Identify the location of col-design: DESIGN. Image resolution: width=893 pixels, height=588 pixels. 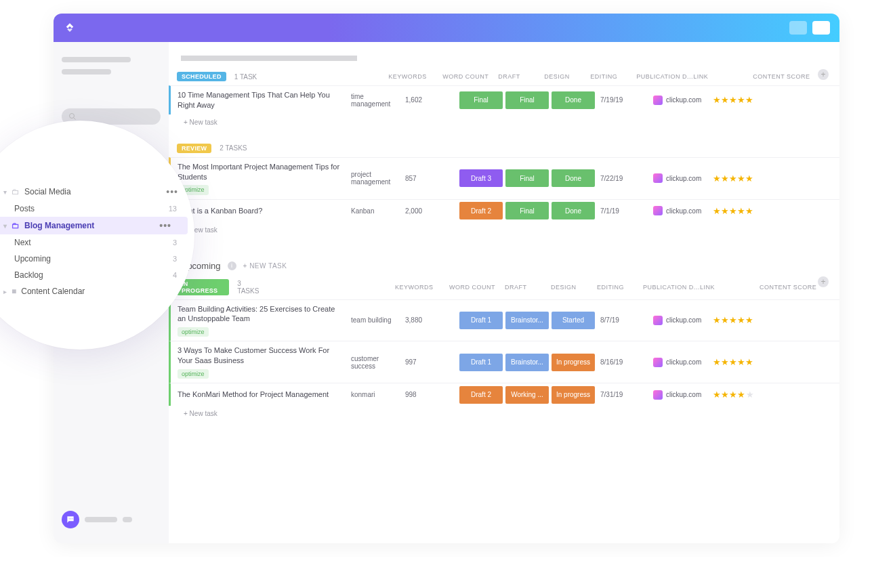
(574, 287).